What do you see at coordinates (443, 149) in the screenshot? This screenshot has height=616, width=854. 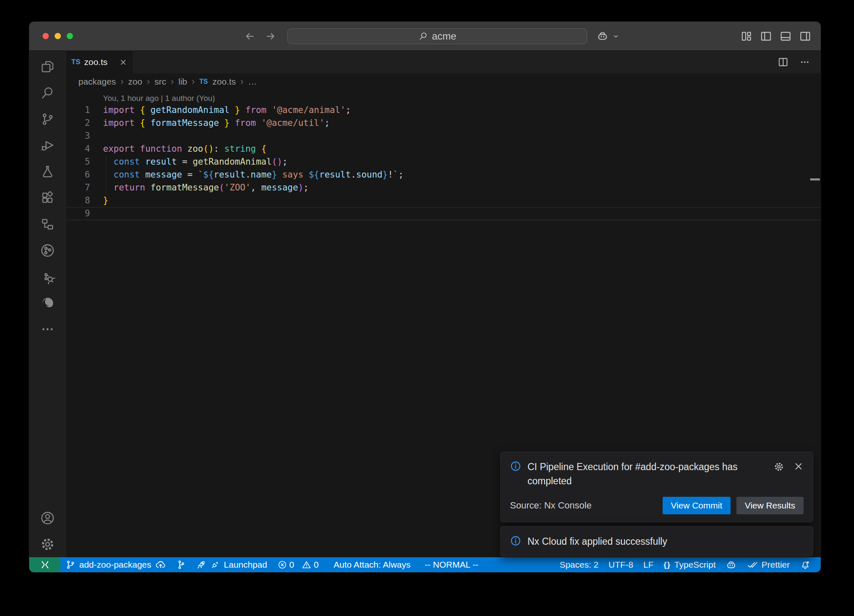 I see `code-line: 4export function zoo(): string {` at bounding box center [443, 149].